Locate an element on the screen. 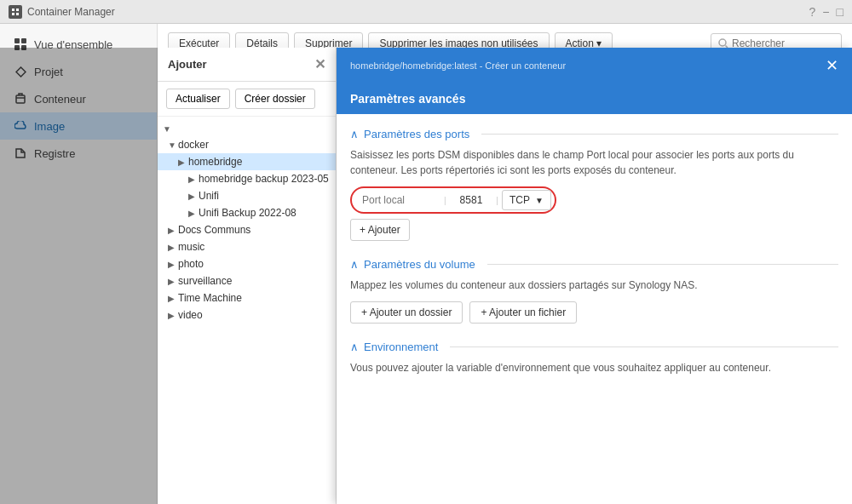 Image resolution: width=852 pixels, height=504 pixels. tree-item-label: Docs Communs is located at coordinates (257, 230).